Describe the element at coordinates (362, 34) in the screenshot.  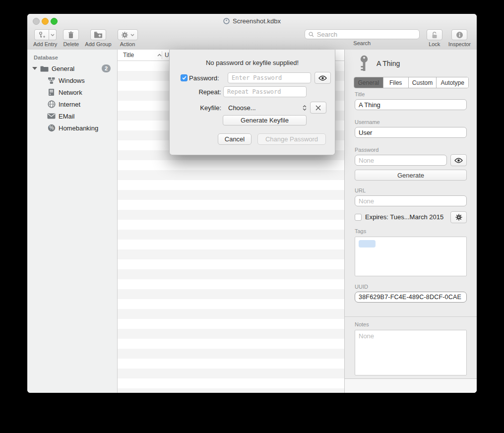
I see `search-field` at that location.